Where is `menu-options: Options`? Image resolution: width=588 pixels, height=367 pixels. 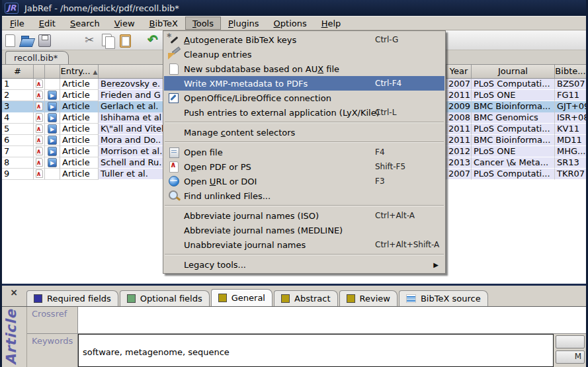 menu-options: Options is located at coordinates (290, 23).